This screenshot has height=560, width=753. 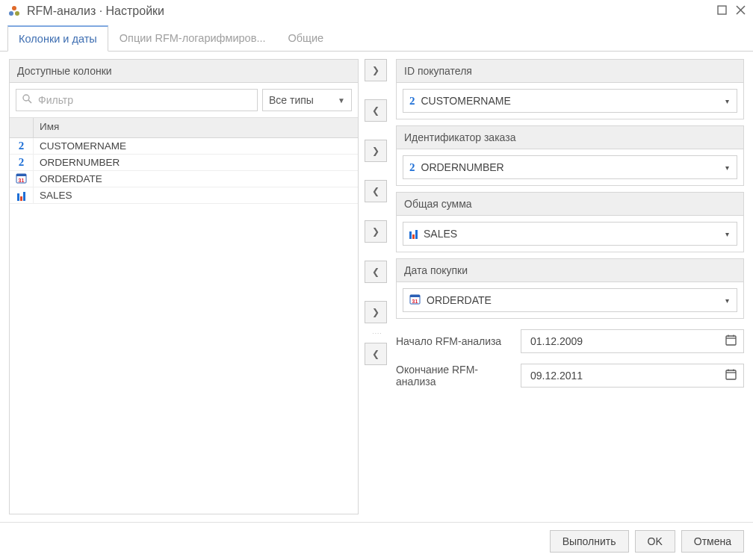 What do you see at coordinates (143, 100) in the screenshot?
I see `filter-input` at bounding box center [143, 100].